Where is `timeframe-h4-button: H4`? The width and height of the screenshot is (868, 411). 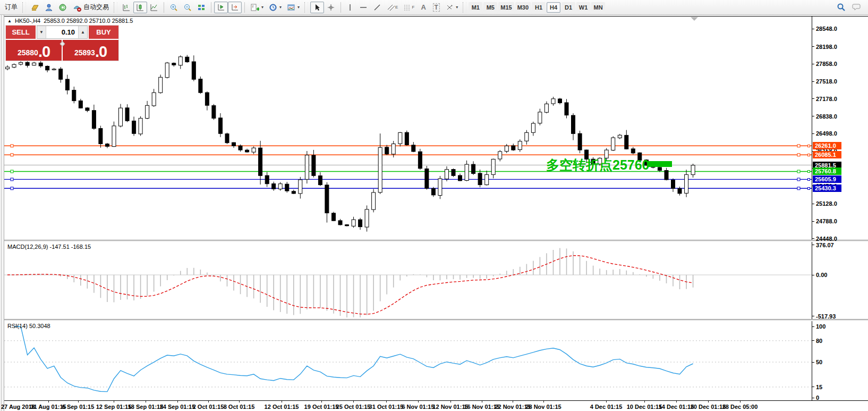 timeframe-h4-button: H4 is located at coordinates (554, 7).